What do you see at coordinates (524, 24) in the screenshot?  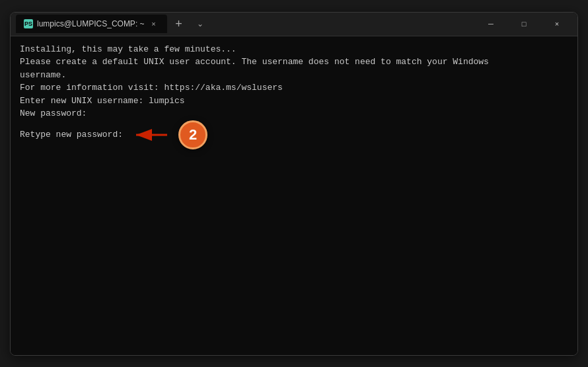 I see `window-controls: ─ □ ×` at bounding box center [524, 24].